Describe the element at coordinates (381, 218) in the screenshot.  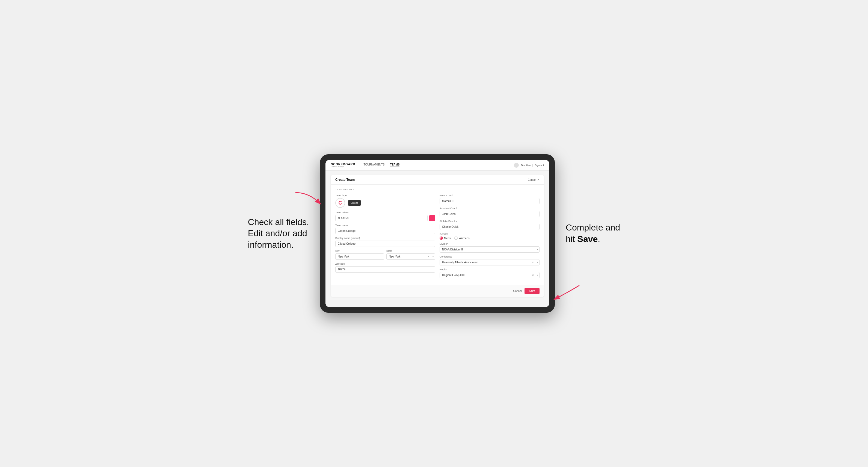
I see `colour-input` at that location.